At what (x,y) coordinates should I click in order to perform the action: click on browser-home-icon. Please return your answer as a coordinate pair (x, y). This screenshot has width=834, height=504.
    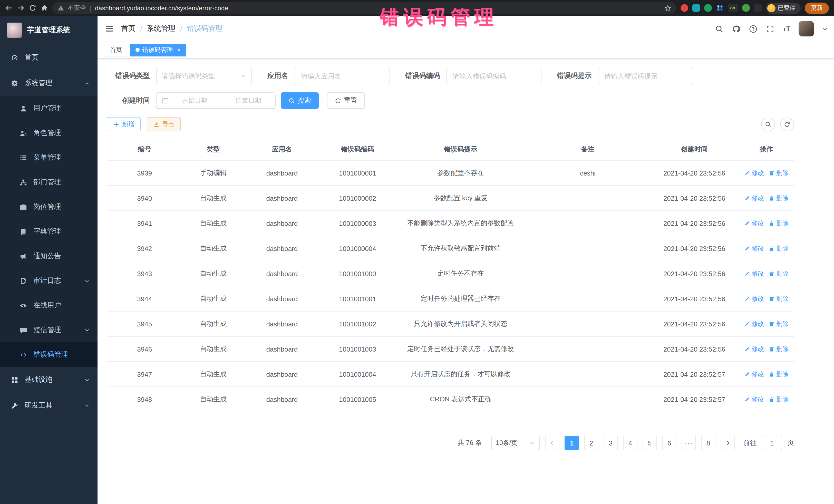
    Looking at the image, I should click on (45, 8).